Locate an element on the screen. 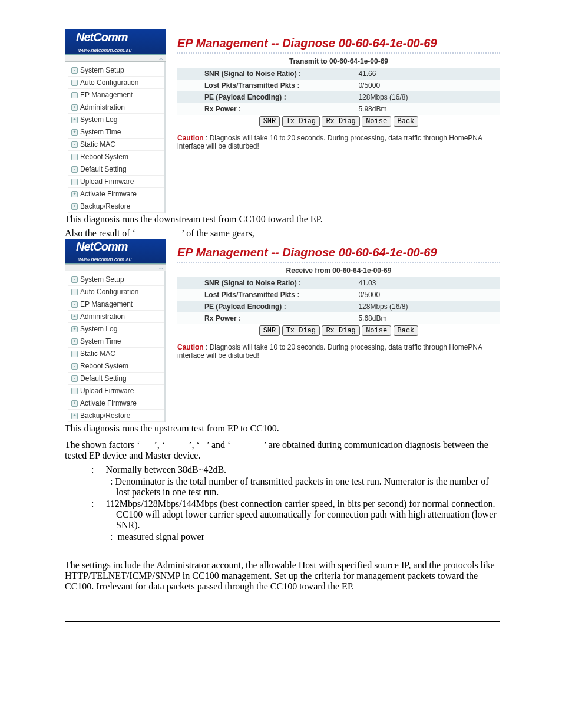 The height and width of the screenshot is (728, 562). sidebar-item-label: Default Setting is located at coordinates (104, 169).